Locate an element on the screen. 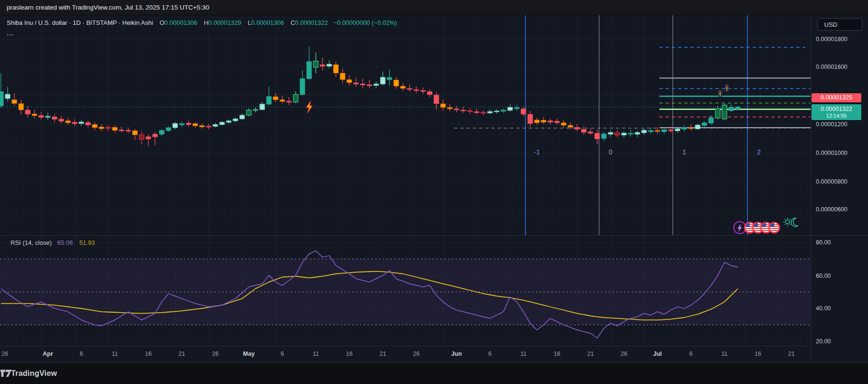  rsi-title: RSI (14, close) is located at coordinates (31, 243).